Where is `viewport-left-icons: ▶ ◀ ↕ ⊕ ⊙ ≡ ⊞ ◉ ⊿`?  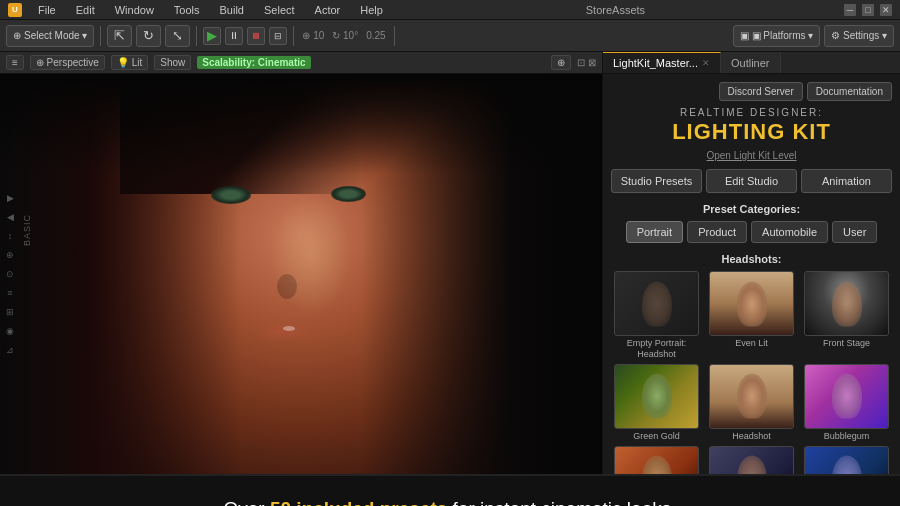 viewport-left-icons: ▶ ◀ ↕ ⊕ ⊙ ≡ ⊞ ◉ ⊿ is located at coordinates (10, 274).